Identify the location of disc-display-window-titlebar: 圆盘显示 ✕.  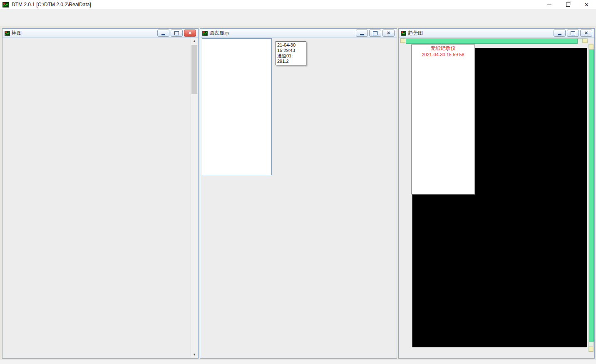
(298, 33).